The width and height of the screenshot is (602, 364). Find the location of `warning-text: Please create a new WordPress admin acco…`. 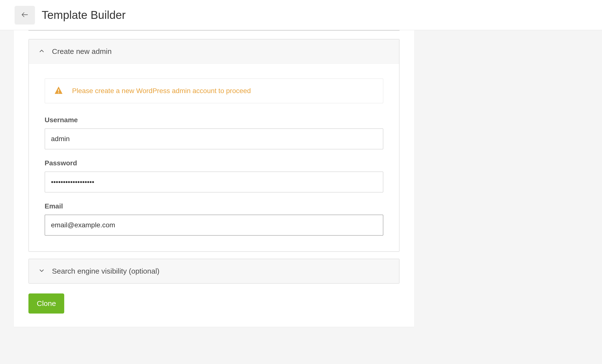

warning-text: Please create a new WordPress admin acco… is located at coordinates (161, 91).